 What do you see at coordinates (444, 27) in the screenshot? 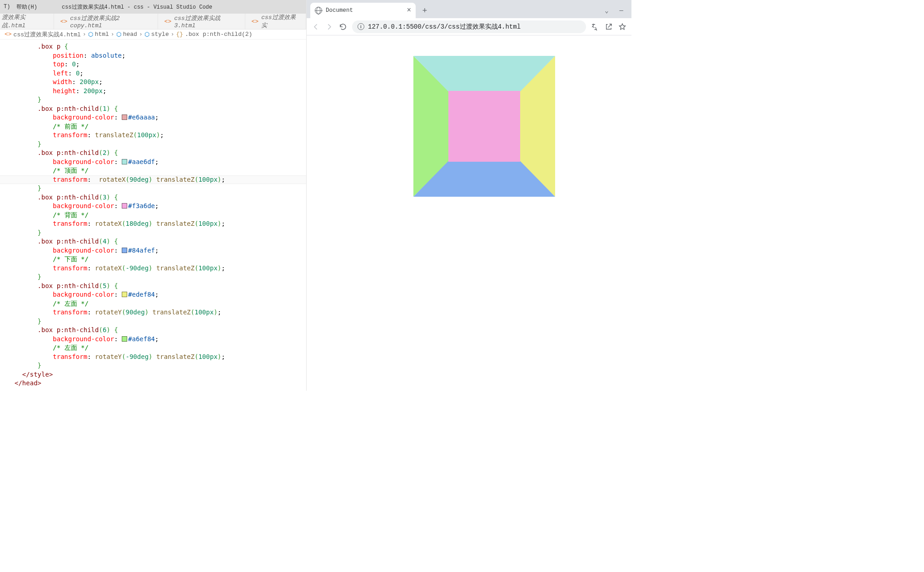
I see `url-text: 127.0.0.1:5500/css/3/css过渡效果实战4.html` at bounding box center [444, 27].